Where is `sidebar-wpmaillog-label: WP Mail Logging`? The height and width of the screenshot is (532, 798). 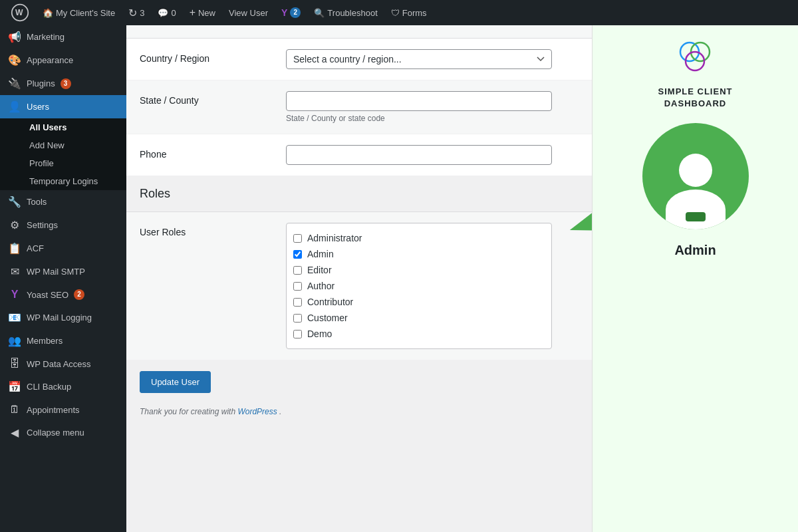 sidebar-wpmaillog-label: WP Mail Logging is located at coordinates (59, 318).